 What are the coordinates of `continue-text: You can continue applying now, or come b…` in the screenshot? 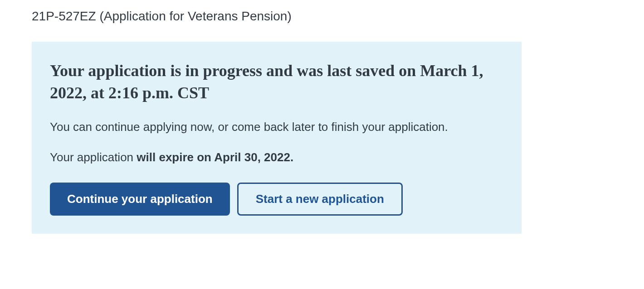 It's located at (277, 127).